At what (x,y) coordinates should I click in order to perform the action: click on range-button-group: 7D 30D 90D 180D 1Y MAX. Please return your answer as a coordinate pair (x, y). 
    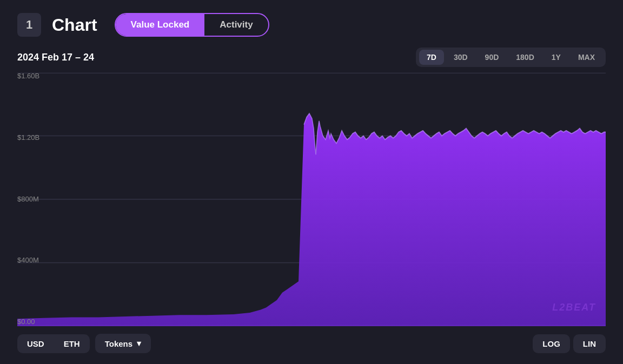
    Looking at the image, I should click on (511, 57).